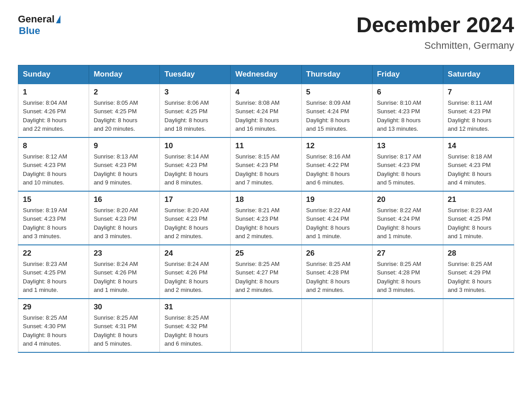 The height and width of the screenshot is (411, 532). I want to click on table-row: 11Sunrise: 8:15 AMSunset: 4:23 PMDayligh…, so click(266, 164).